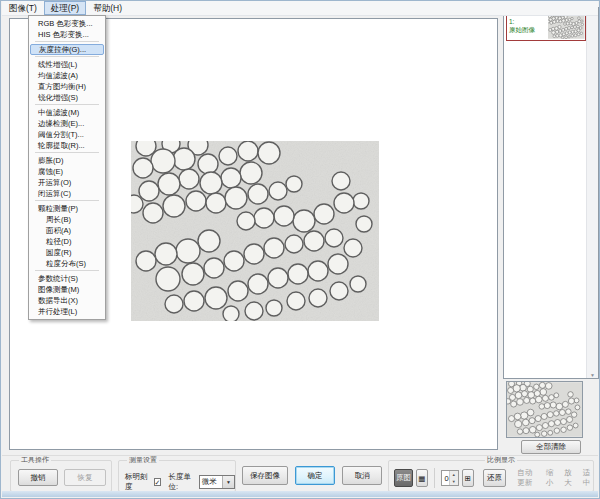 Image resolution: width=600 pixels, height=499 pixels. I want to click on dropdown-menu-item-7: 直方图均衡(H), so click(67, 86).